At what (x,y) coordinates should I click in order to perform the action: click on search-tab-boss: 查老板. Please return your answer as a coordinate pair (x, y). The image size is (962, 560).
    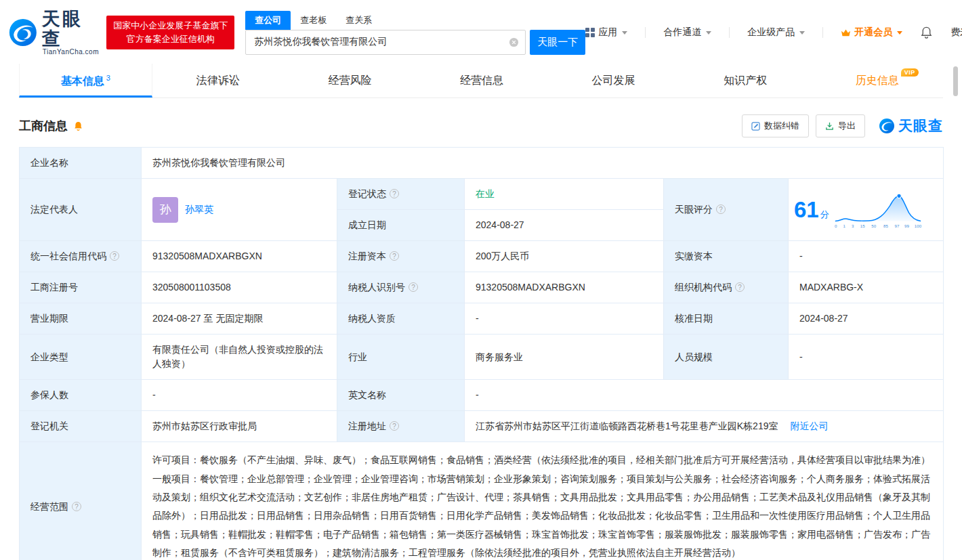
    Looking at the image, I should click on (313, 20).